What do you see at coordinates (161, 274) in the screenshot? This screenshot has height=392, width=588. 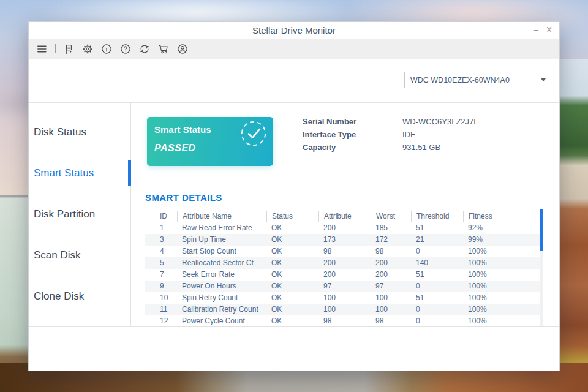 I see `table-cell: 7` at bounding box center [161, 274].